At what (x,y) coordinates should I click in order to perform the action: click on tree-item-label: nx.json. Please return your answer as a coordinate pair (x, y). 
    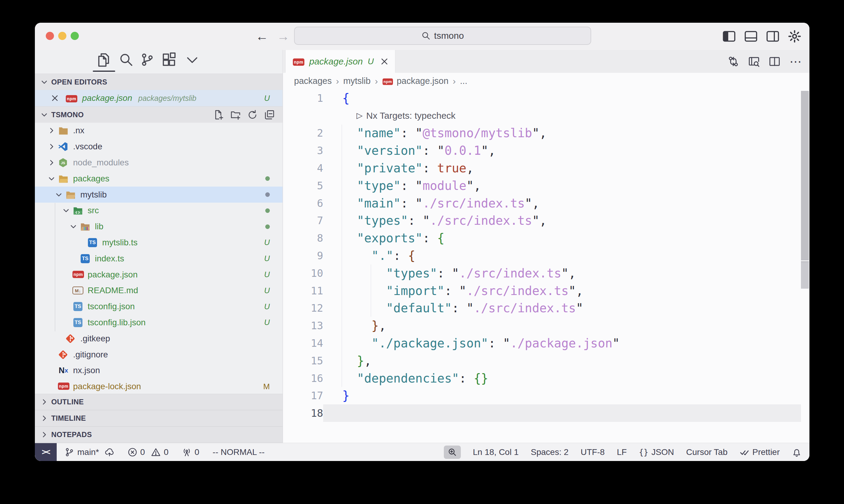
    Looking at the image, I should click on (86, 370).